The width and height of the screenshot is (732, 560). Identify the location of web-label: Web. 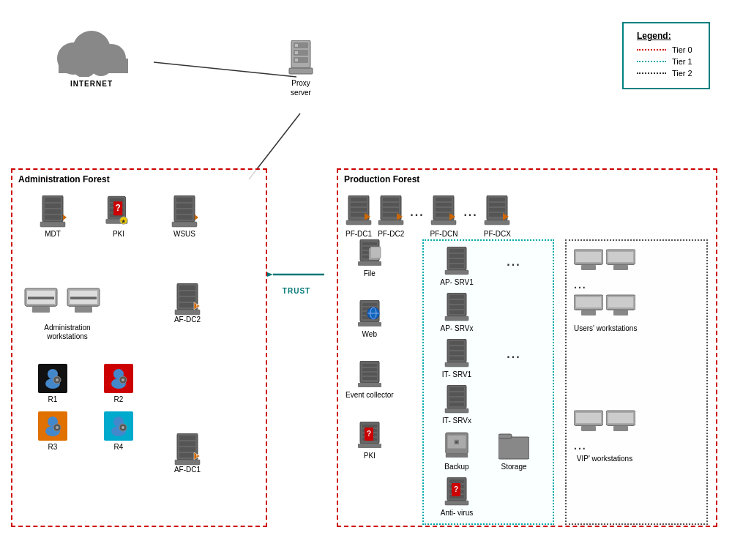
(370, 335).